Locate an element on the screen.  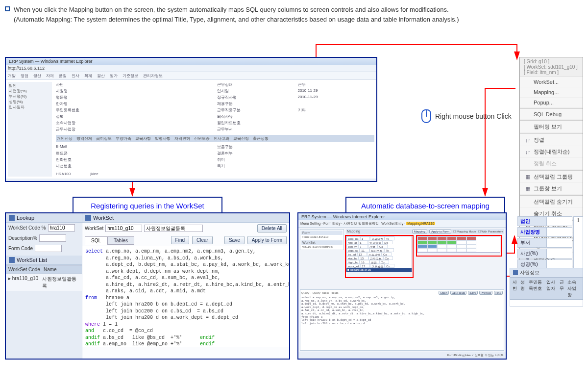
app-menu: 개발영업 생산자재 품질인사 회계결산 원가기준정보 관리자정보 is located at coordinates (191, 76).